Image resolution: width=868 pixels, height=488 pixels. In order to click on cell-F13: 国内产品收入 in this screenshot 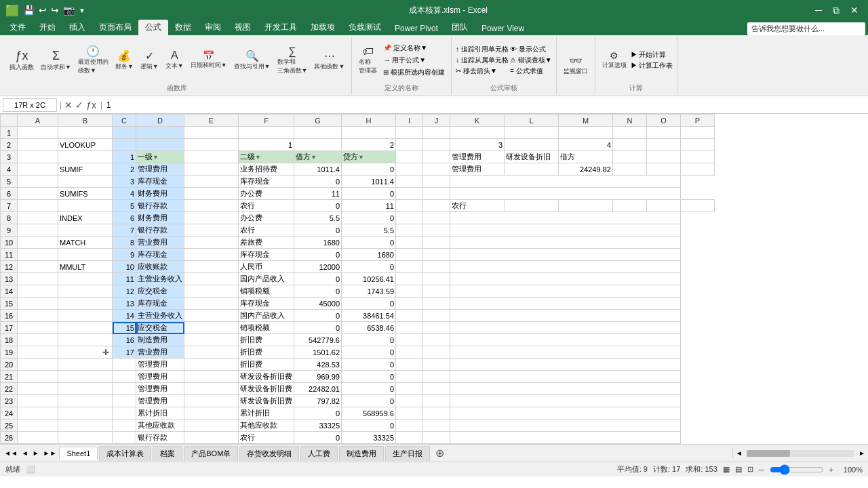, I will do `click(267, 279)`.